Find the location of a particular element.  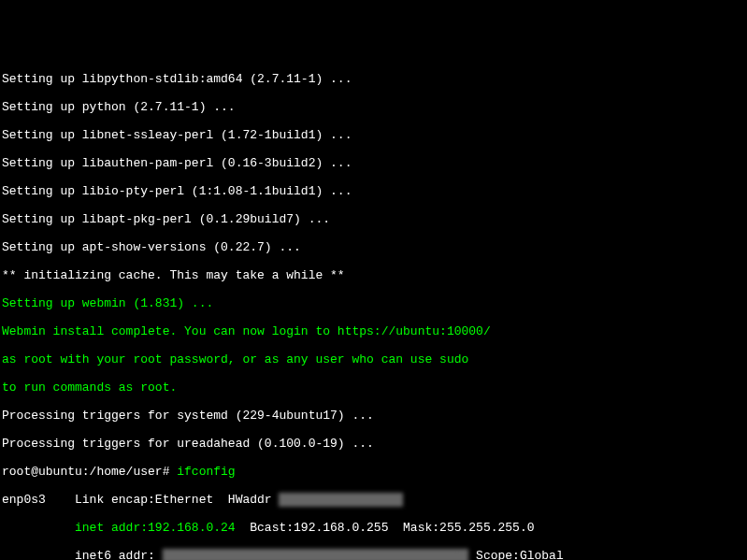

inet-rest: Bcast:192.168.0.255 Mask:255.255.255.0 is located at coordinates (385, 527).